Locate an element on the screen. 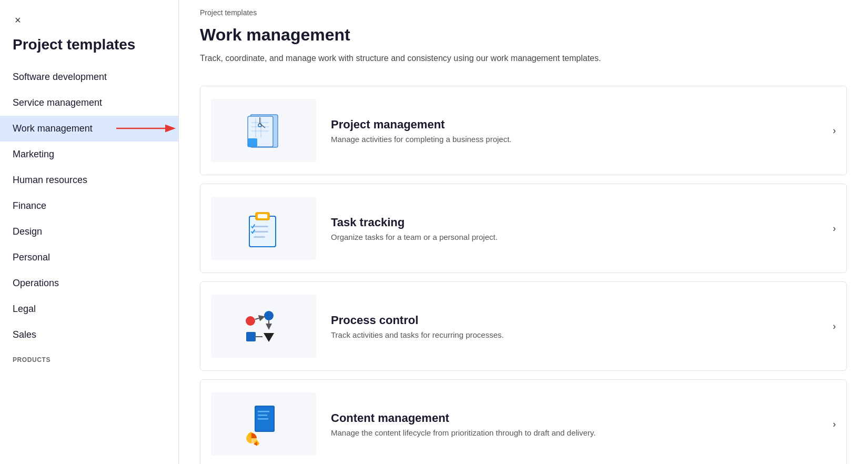 Image resolution: width=868 pixels, height=464 pixels. sidebar-title: Project templates is located at coordinates (89, 50).